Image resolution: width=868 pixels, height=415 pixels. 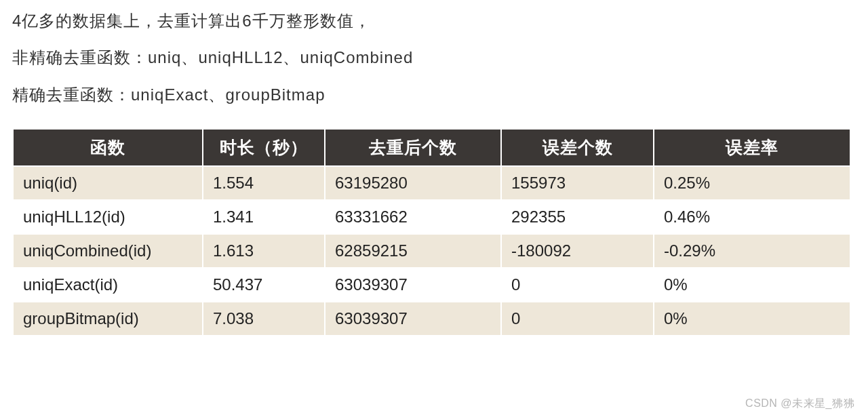 I want to click on table-row: groupBitmap(id) 7.038 63039307 0 0%, so click(x=431, y=319).